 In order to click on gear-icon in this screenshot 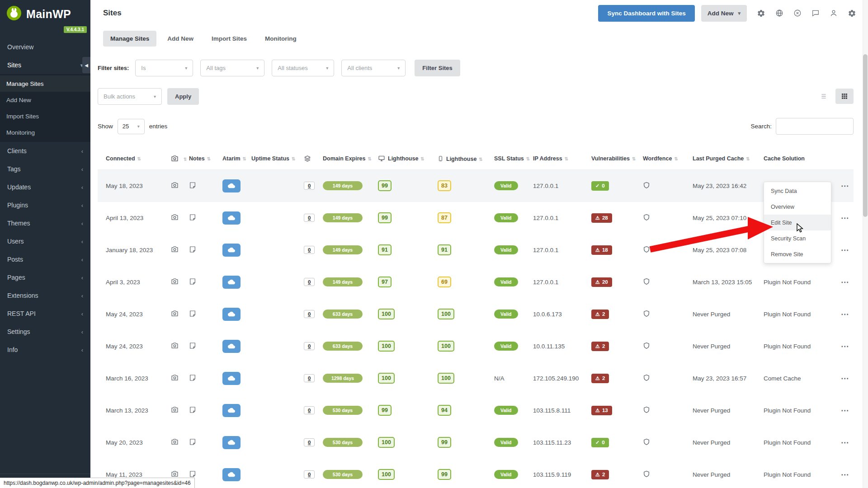, I will do `click(852, 14)`.